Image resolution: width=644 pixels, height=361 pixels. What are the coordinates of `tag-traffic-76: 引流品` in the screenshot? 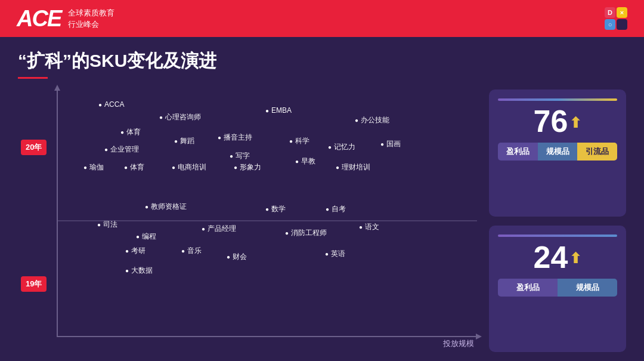 It's located at (597, 152).